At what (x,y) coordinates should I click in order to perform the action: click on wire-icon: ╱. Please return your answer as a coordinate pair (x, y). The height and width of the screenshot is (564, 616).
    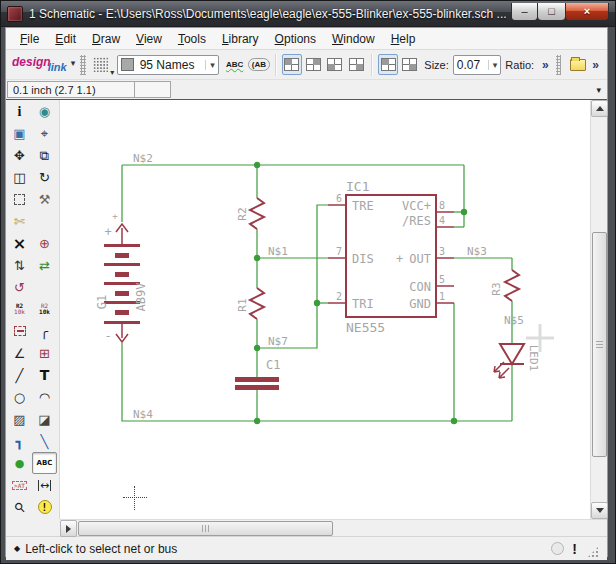
    Looking at the image, I should click on (20, 376).